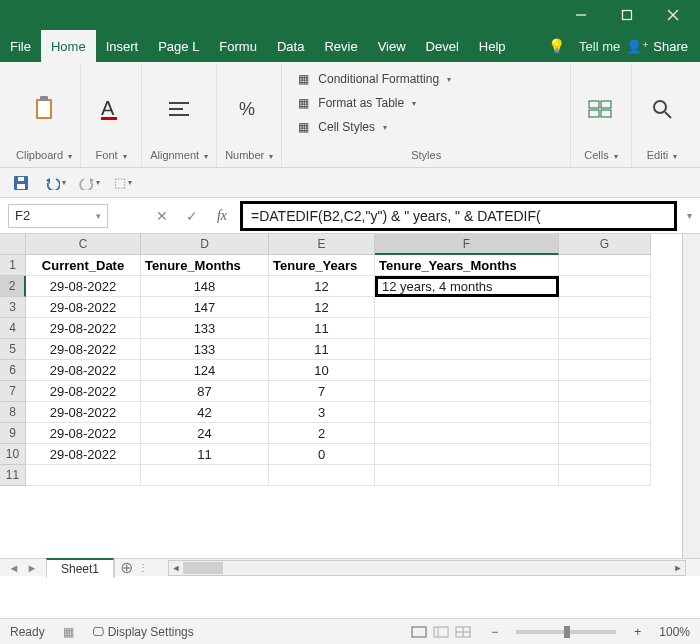  What do you see at coordinates (68, 632) in the screenshot?
I see `macro-record-icon: ▦` at bounding box center [68, 632].